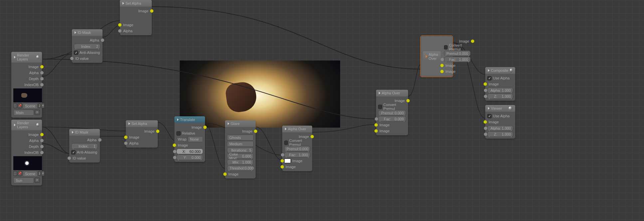 The width and height of the screenshot is (644, 221). What do you see at coordinates (288, 161) in the screenshot?
I see `color-swatch` at bounding box center [288, 161].